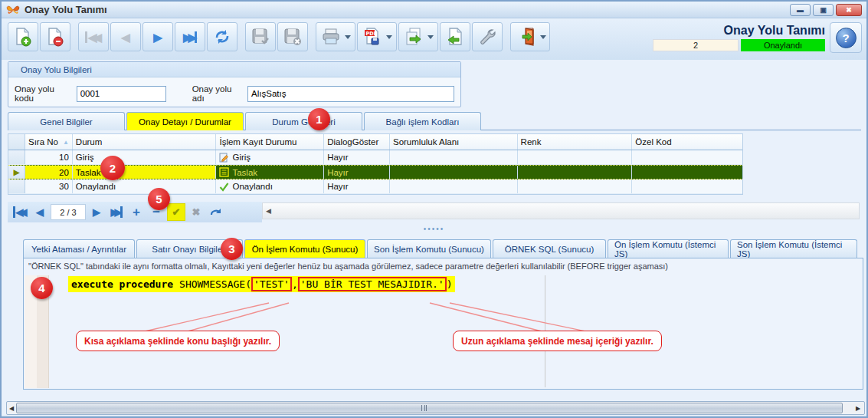 Image resolution: width=868 pixels, height=418 pixels. What do you see at coordinates (800, 10) in the screenshot?
I see `minimize-button: ▬` at bounding box center [800, 10].